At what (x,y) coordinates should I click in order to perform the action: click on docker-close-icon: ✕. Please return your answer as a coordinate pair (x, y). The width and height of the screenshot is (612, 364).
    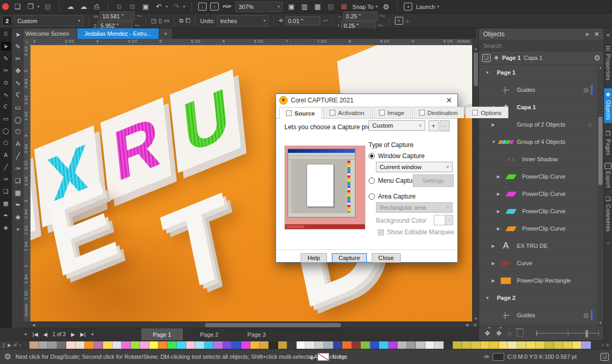
    Looking at the image, I should click on (597, 34).